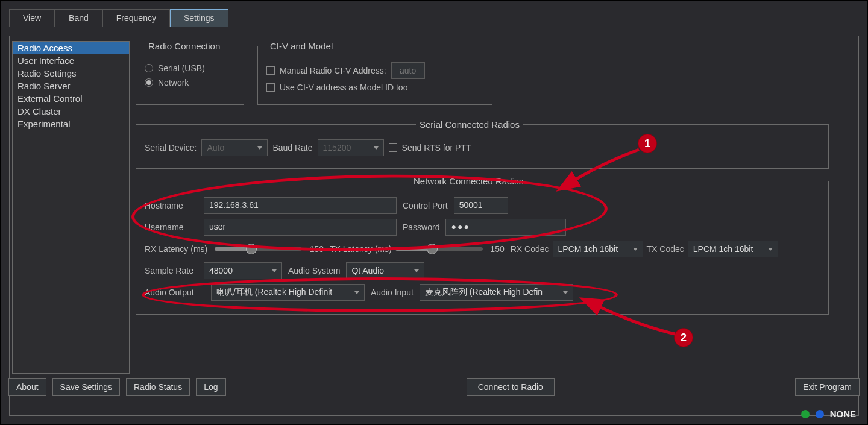 The height and width of the screenshot is (425, 868). What do you see at coordinates (292, 148) in the screenshot?
I see `label-baud-rate: Baud Rate` at bounding box center [292, 148].